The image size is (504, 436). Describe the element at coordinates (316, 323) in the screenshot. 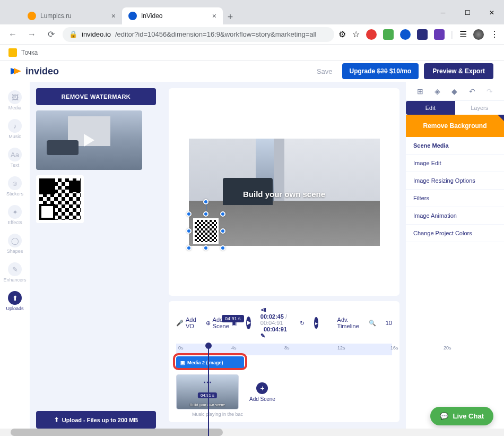

I see `next-scene-button: ▸` at that location.